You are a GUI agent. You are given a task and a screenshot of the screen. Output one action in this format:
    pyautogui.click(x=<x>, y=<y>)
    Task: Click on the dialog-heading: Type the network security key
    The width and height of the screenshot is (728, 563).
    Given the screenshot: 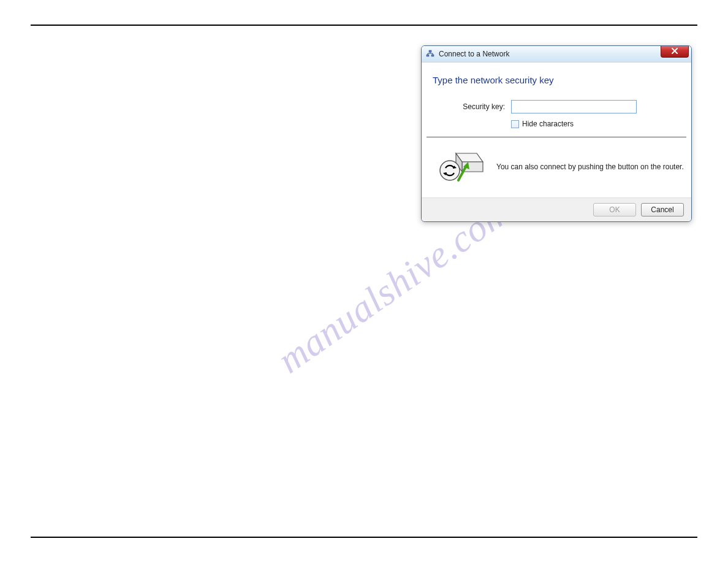 What is the action you would take?
    pyautogui.click(x=556, y=80)
    